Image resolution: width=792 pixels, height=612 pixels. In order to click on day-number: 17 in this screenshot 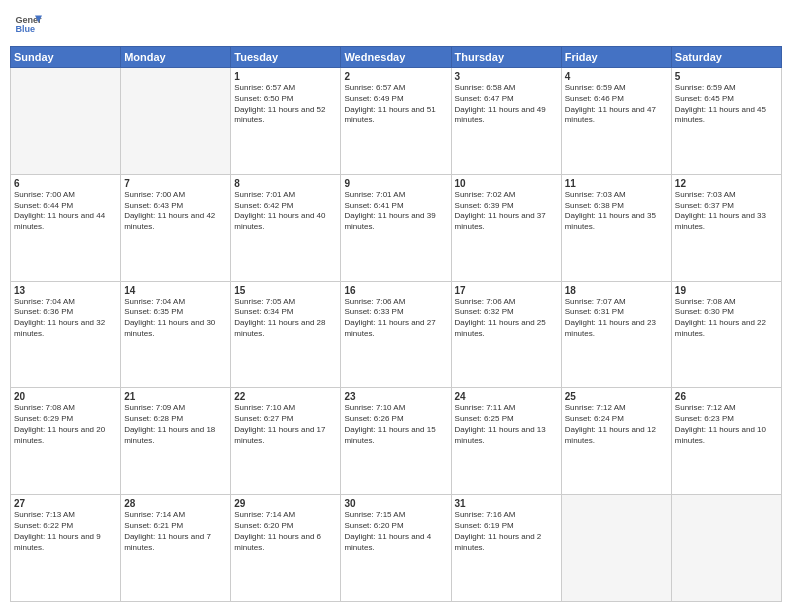, I will do `click(506, 290)`.